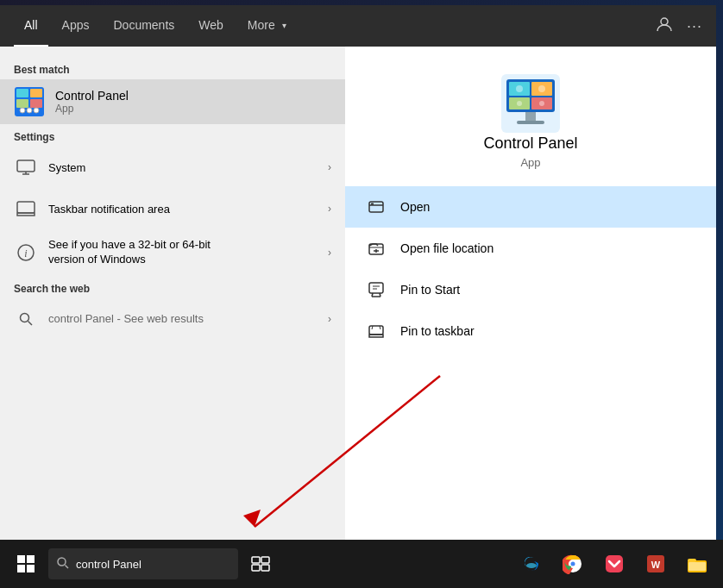  Describe the element at coordinates (614, 564) in the screenshot. I see `taskbar-apps: W` at that location.